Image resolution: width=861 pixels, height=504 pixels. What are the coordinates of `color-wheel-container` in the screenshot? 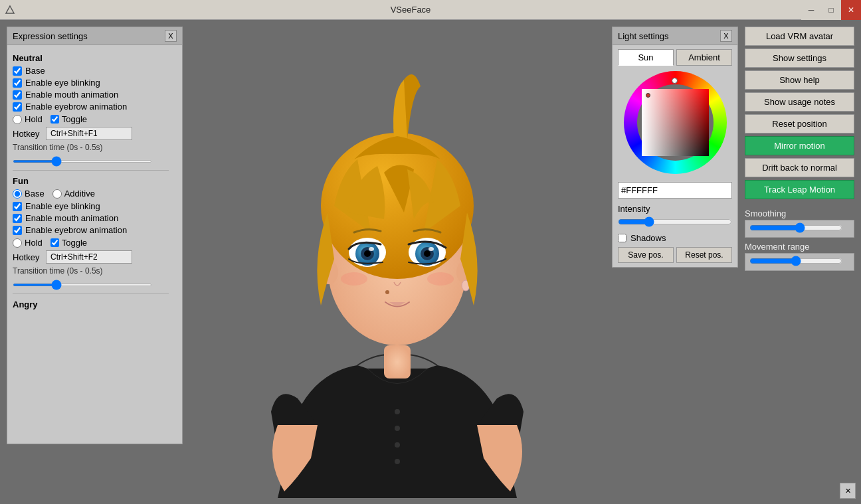 It's located at (675, 122).